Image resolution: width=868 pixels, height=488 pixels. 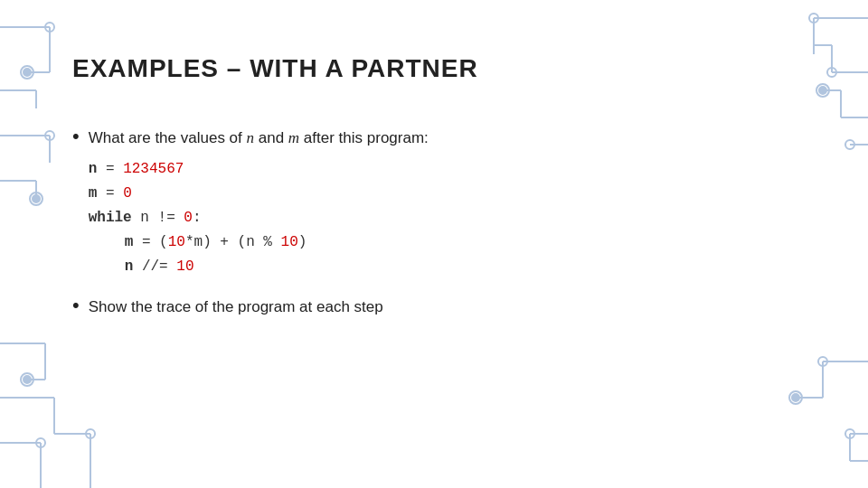 I want to click on code-eq2: =, so click(x=110, y=193).